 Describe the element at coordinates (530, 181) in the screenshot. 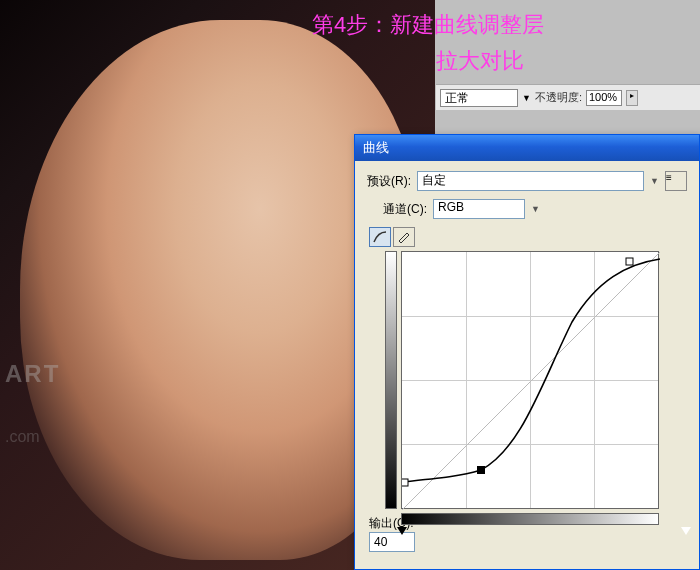

I see `preset-select: 自定` at that location.